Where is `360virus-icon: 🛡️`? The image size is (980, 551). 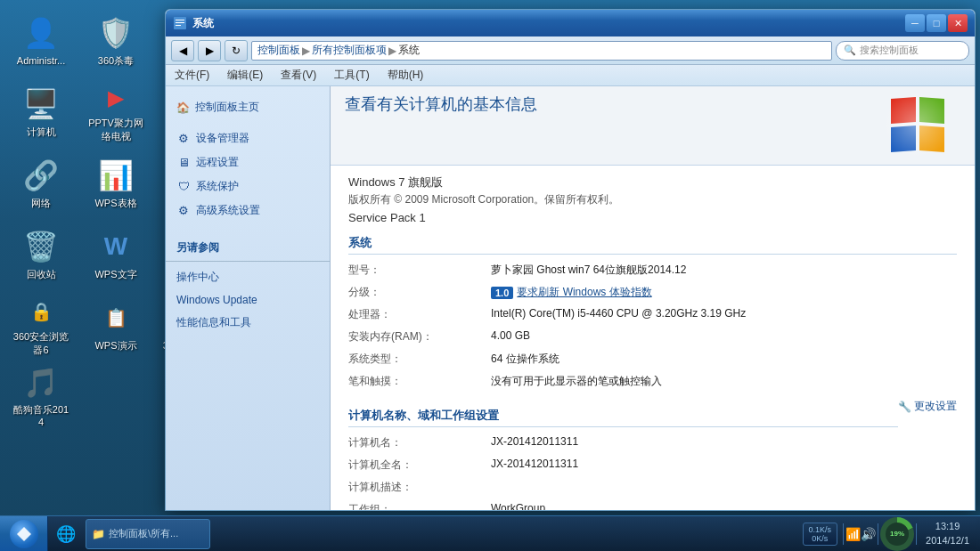 360virus-icon: 🛡️ is located at coordinates (116, 33).